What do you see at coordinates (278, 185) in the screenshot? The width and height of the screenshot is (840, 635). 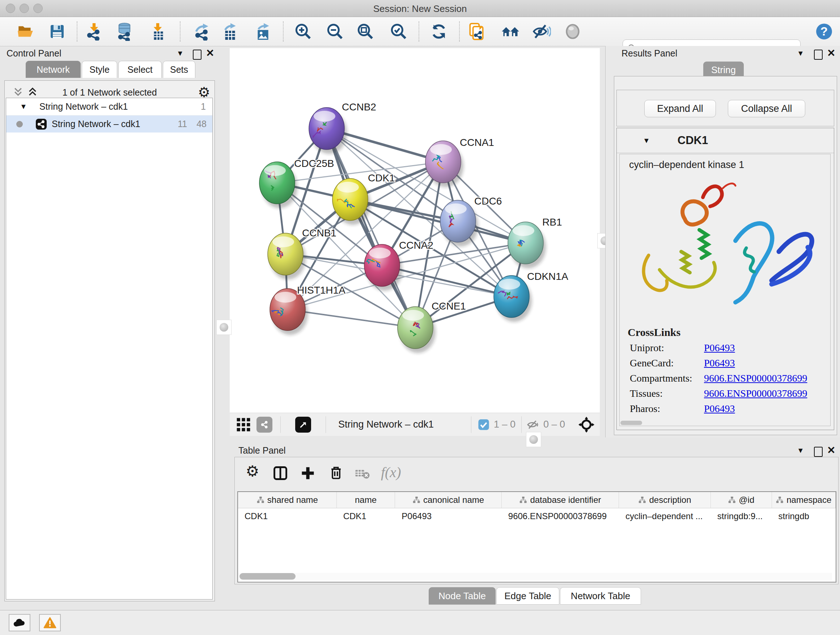 I see `network-node-cdc25b` at bounding box center [278, 185].